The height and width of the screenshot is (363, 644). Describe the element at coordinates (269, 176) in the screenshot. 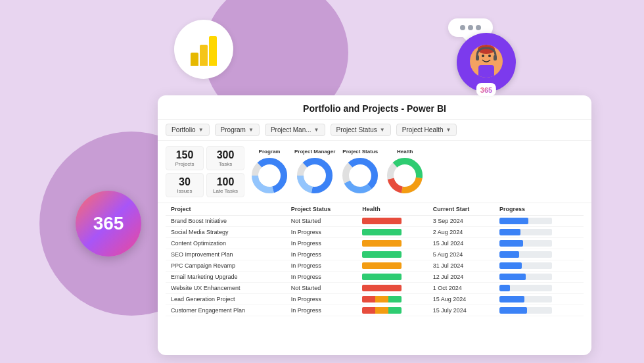

I see `donut-program` at that location.